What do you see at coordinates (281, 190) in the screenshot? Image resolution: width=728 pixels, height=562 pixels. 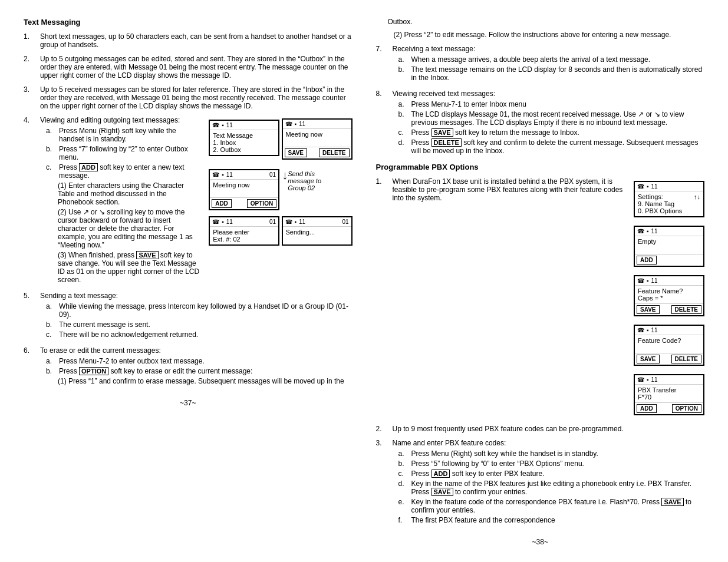 I see `lcd3-container: ☎ ▪ 11 01 Meeting now ADD OPTION` at bounding box center [281, 190].